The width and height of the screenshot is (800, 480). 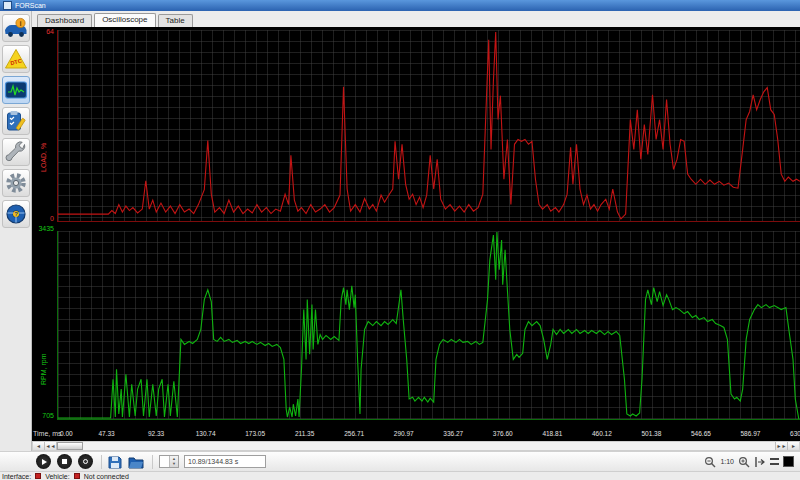 I want to click on zoom-scale-label: 1:10, so click(x=727, y=462).